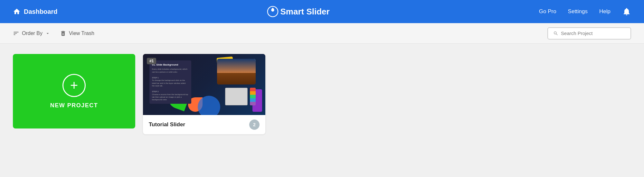 This screenshot has width=644, height=177. What do you see at coordinates (253, 100) in the screenshot?
I see `color-strip-blue` at bounding box center [253, 100].